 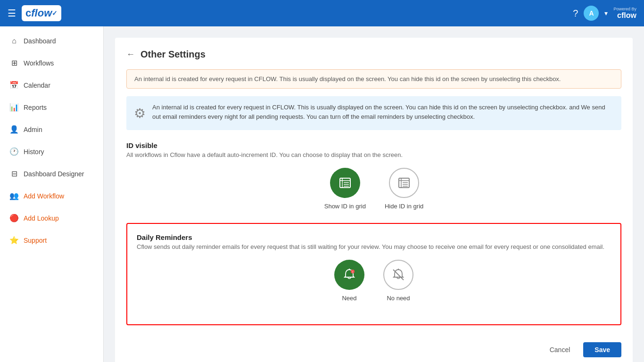 What do you see at coordinates (140, 114) in the screenshot?
I see `gear-icon: ⚙` at bounding box center [140, 114].